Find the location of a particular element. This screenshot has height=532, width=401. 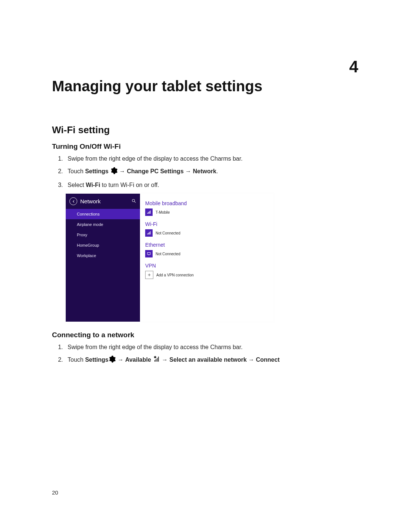

wifi-status-label: Not Connected is located at coordinates (168, 233).